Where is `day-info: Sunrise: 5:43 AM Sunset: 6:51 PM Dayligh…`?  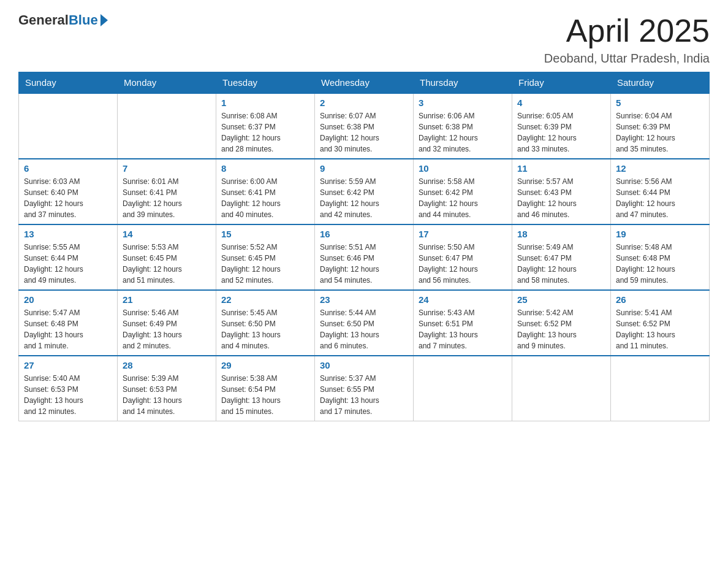
day-info: Sunrise: 5:43 AM Sunset: 6:51 PM Dayligh… is located at coordinates (463, 329).